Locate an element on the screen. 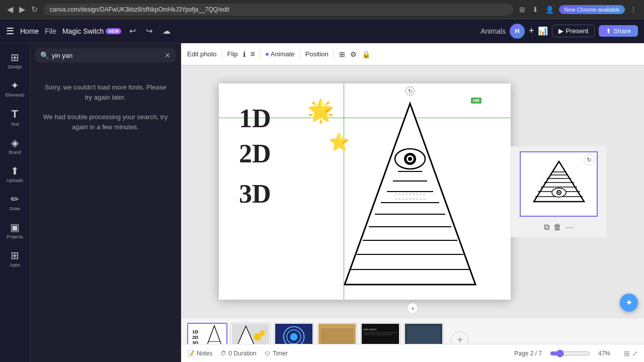 The width and height of the screenshot is (644, 362). zoom-level: 47% is located at coordinates (607, 353).